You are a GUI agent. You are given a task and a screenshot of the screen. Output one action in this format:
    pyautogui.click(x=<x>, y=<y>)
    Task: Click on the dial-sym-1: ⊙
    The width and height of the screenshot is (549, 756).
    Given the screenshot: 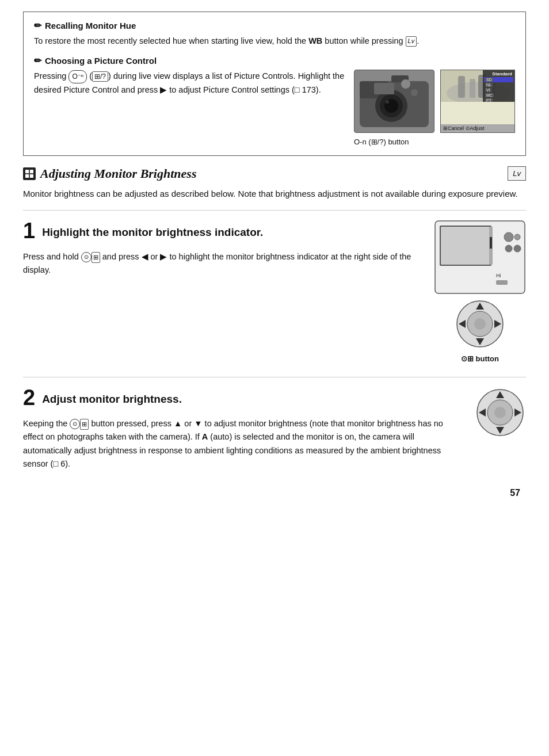 What is the action you would take?
    pyautogui.click(x=86, y=257)
    